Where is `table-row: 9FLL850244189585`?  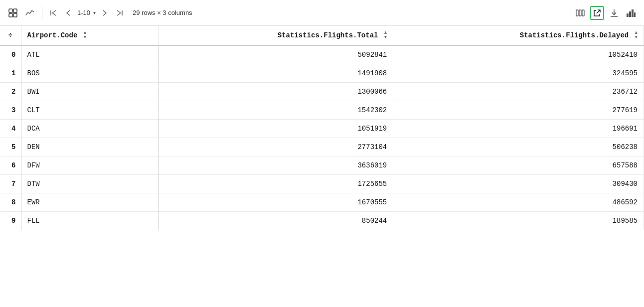
table-row: 9FLL850244189585 is located at coordinates (322, 221).